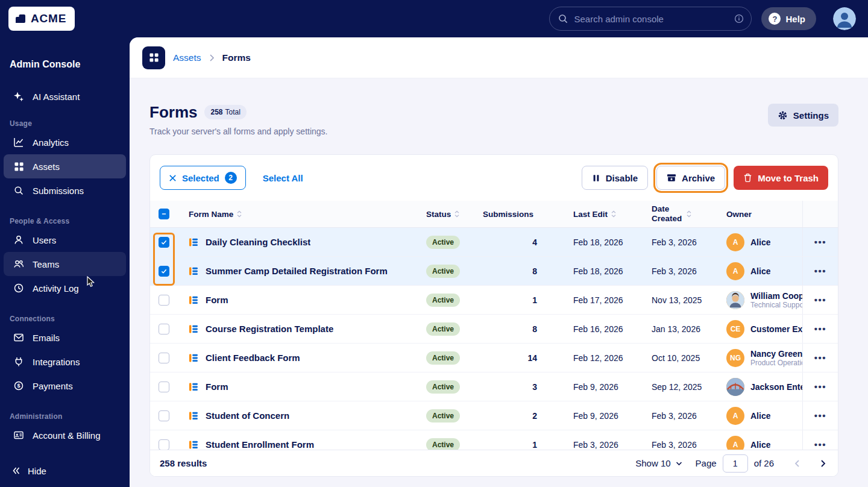  What do you see at coordinates (65, 435) in the screenshot?
I see `sidebar-item-account-billing: Account & Billing` at bounding box center [65, 435].